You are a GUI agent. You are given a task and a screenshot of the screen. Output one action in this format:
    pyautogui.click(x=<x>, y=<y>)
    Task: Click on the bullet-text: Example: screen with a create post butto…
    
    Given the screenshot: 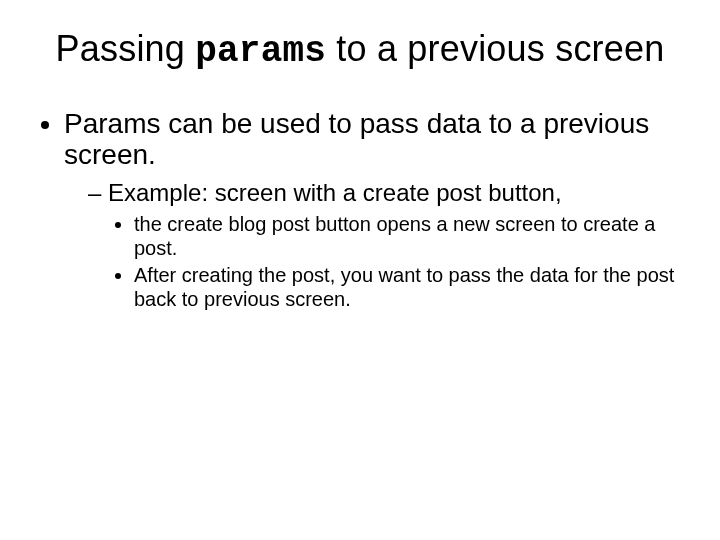 What is the action you would take?
    pyautogui.click(x=335, y=192)
    